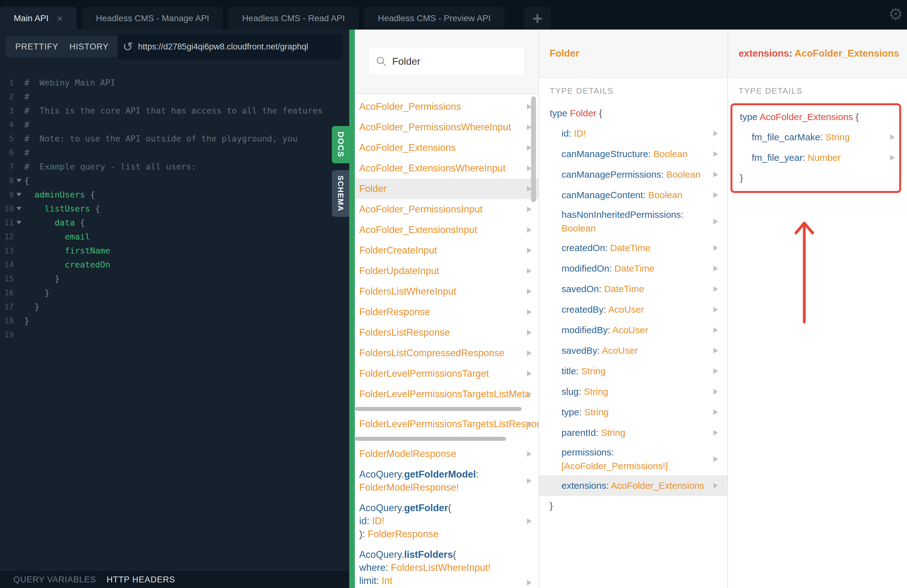 This screenshot has height=588, width=907. What do you see at coordinates (27, 181) in the screenshot?
I see `code-text: {` at bounding box center [27, 181].